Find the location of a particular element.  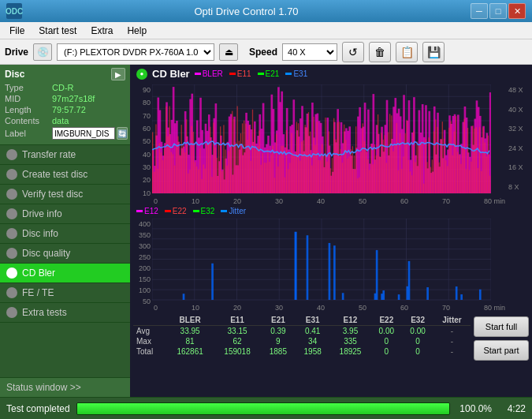

legend-e21: E21 is located at coordinates (269, 74).